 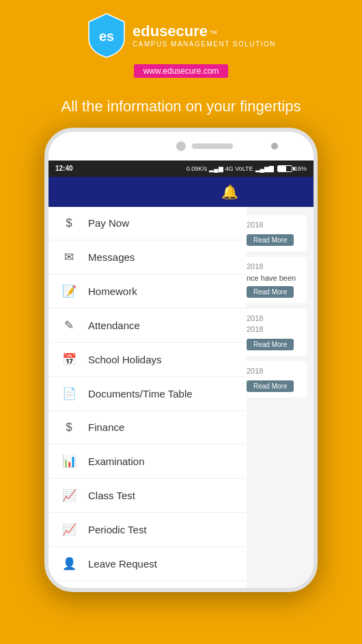 What do you see at coordinates (170, 31) in the screenshot?
I see `brand-name: edusecure` at bounding box center [170, 31].